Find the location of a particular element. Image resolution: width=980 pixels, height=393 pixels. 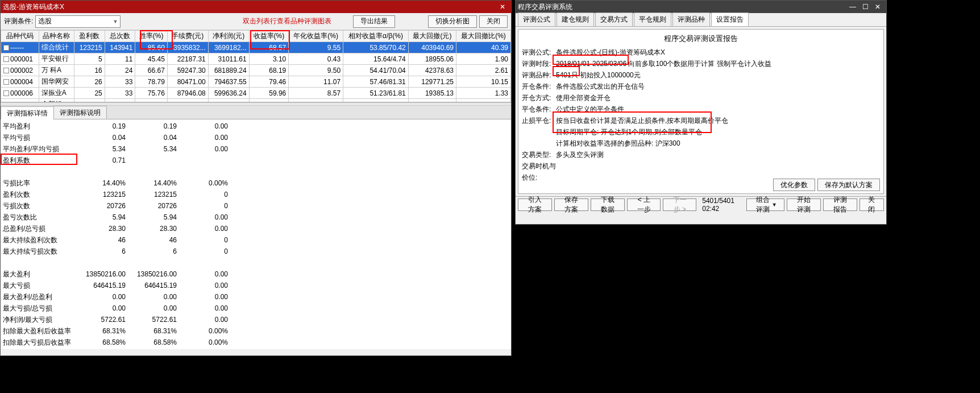

metric-row: 平均亏损0.040.040.00 is located at coordinates (256, 138).